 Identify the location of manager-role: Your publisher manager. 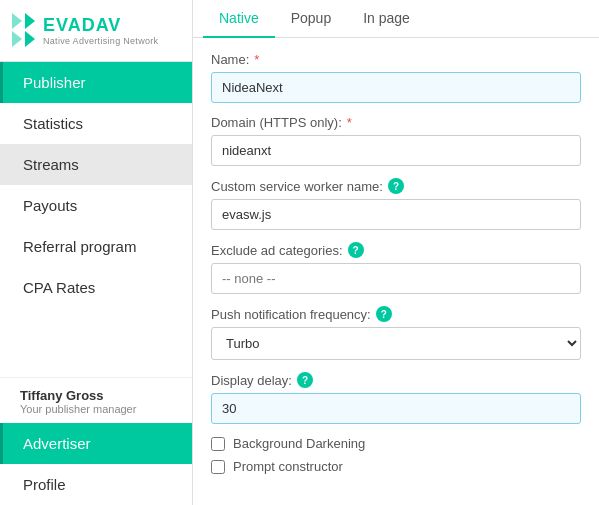
(96, 409).